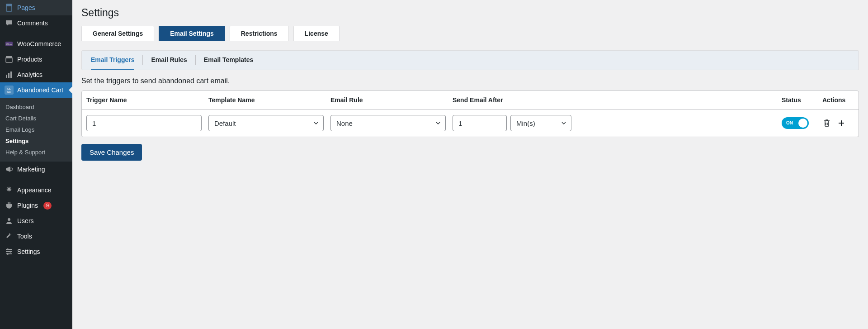 This screenshot has width=868, height=329. Describe the element at coordinates (36, 75) in the screenshot. I see `sidebar-item-analytics: Analytics` at that location.